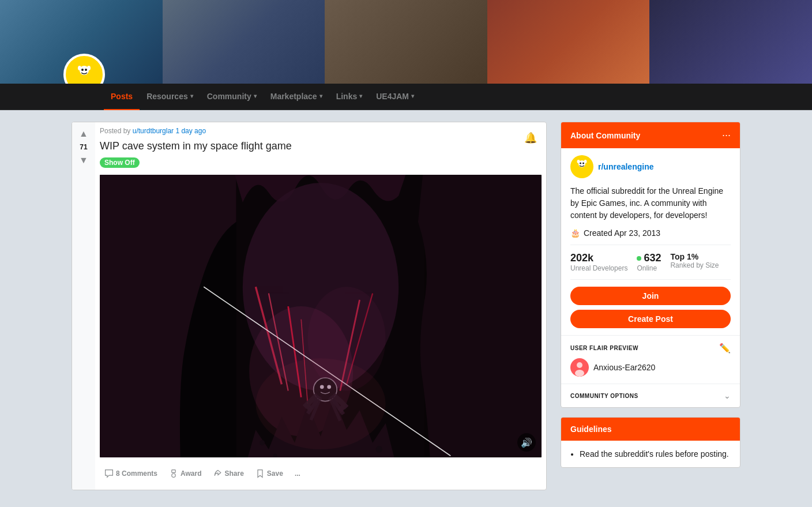 This screenshot has width=812, height=507. Describe the element at coordinates (185, 474) in the screenshot. I see `award-button: Award` at that location.